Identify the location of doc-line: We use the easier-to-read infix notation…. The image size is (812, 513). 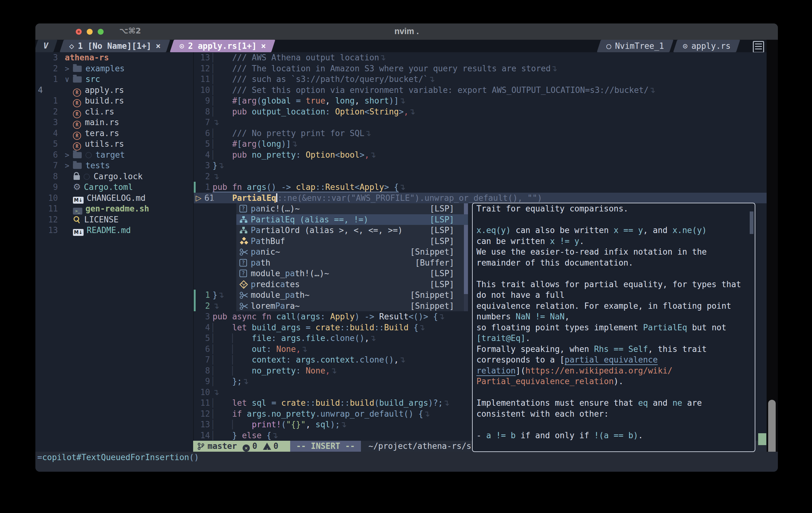
(614, 252).